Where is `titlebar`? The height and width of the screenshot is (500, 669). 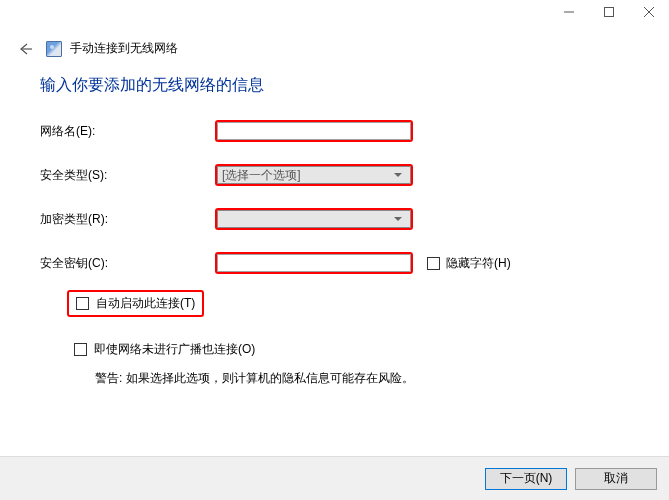 titlebar is located at coordinates (334, 14).